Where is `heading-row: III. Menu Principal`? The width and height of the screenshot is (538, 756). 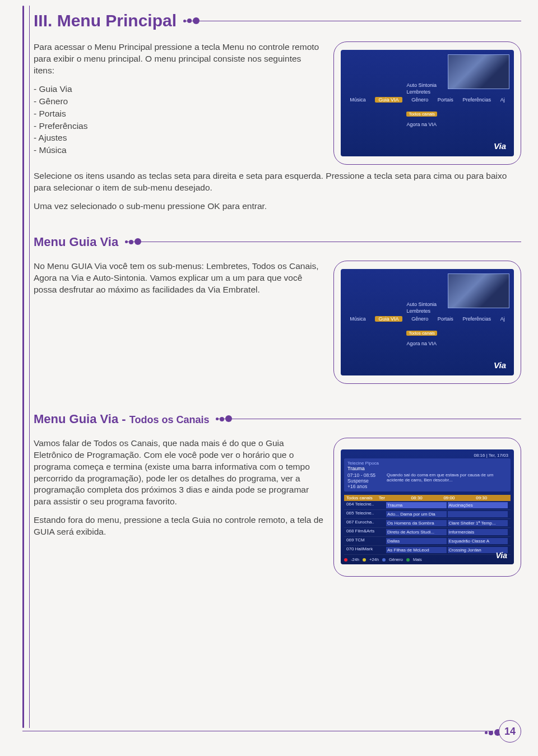 heading-row: III. Menu Principal is located at coordinates (277, 21).